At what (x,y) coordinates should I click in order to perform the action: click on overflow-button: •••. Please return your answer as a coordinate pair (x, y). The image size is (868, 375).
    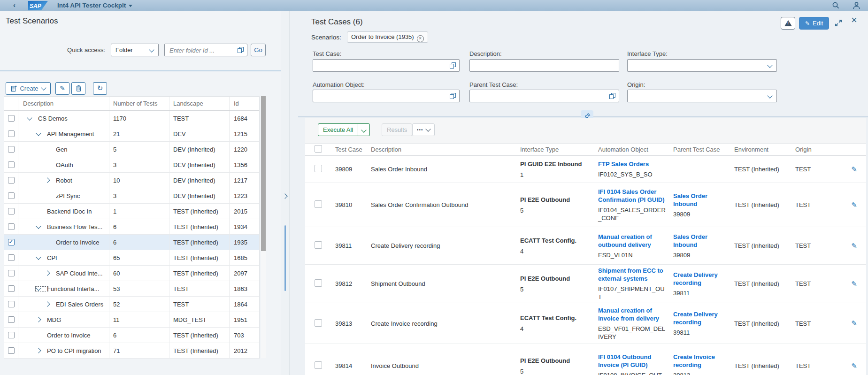
    Looking at the image, I should click on (423, 130).